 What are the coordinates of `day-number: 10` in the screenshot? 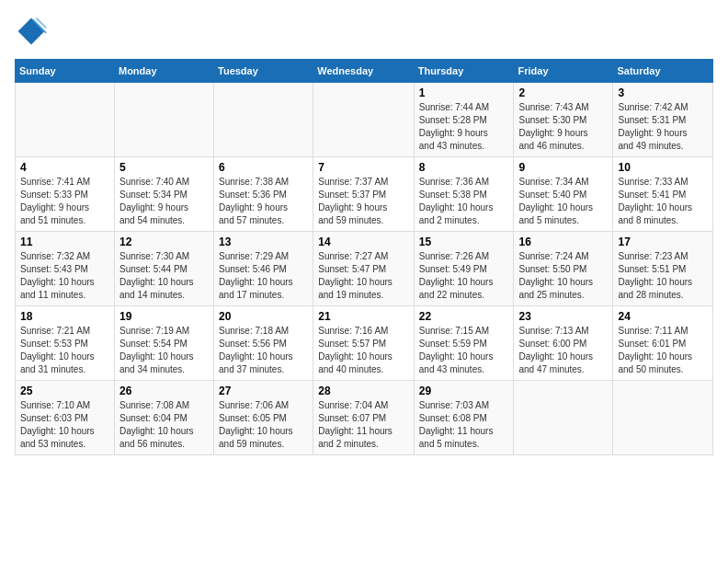 It's located at (663, 167).